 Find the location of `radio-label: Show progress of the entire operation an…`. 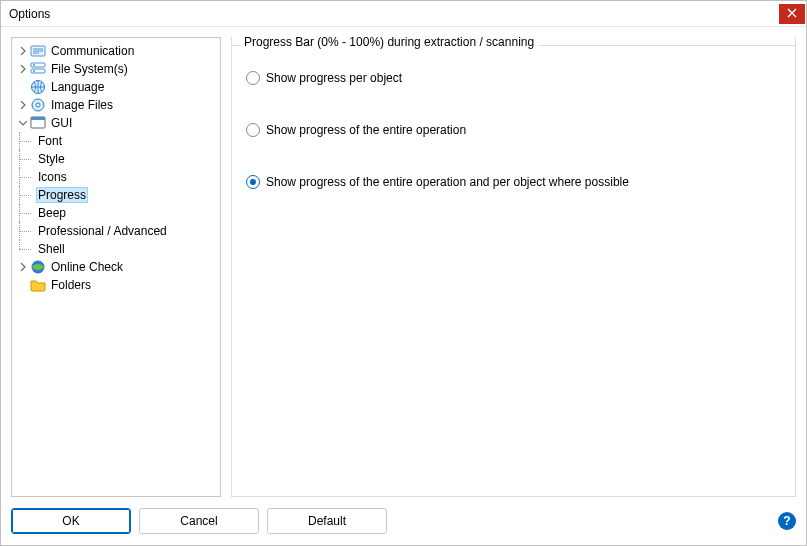

radio-label: Show progress of the entire operation an… is located at coordinates (448, 182).